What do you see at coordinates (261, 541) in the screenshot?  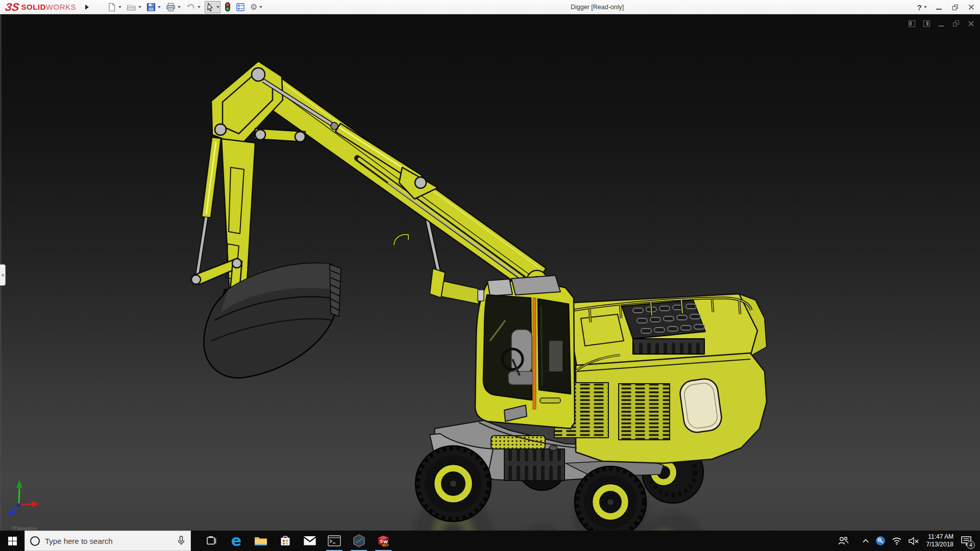 I see `file-explorer-icon` at bounding box center [261, 541].